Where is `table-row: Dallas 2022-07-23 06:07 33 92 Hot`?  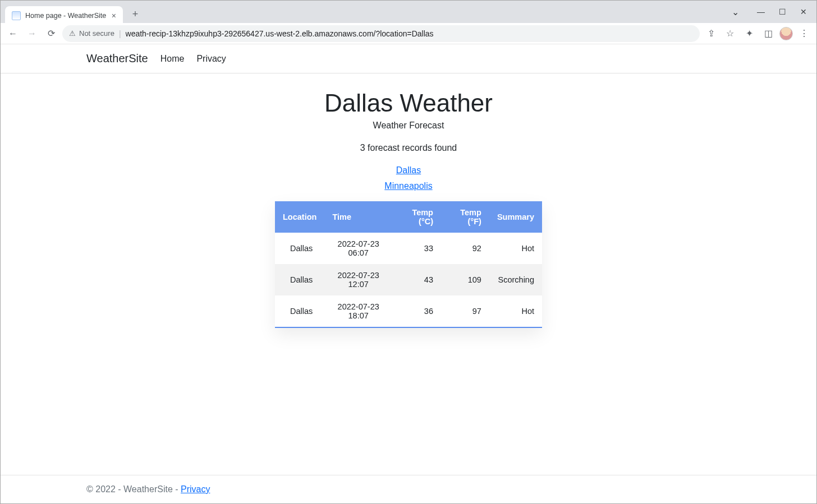 table-row: Dallas 2022-07-23 06:07 33 92 Hot is located at coordinates (408, 248).